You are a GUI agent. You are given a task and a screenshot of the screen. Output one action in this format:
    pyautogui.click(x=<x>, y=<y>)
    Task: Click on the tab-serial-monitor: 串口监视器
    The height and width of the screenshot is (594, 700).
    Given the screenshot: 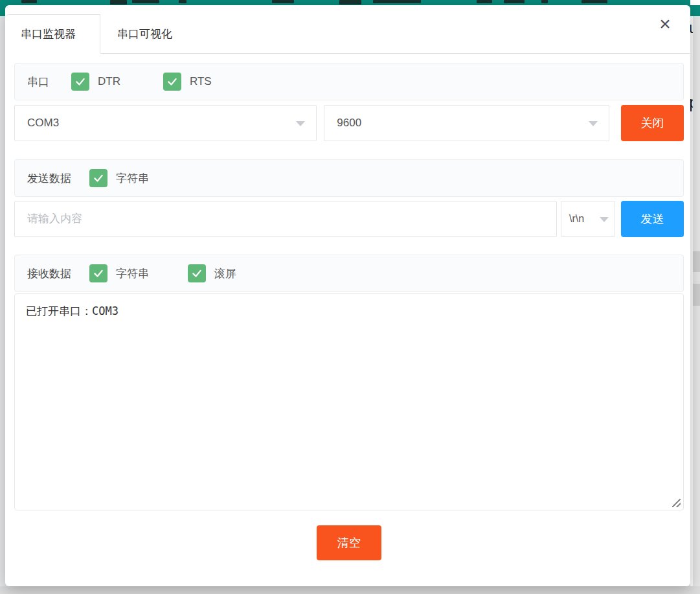 What is the action you would take?
    pyautogui.click(x=53, y=34)
    